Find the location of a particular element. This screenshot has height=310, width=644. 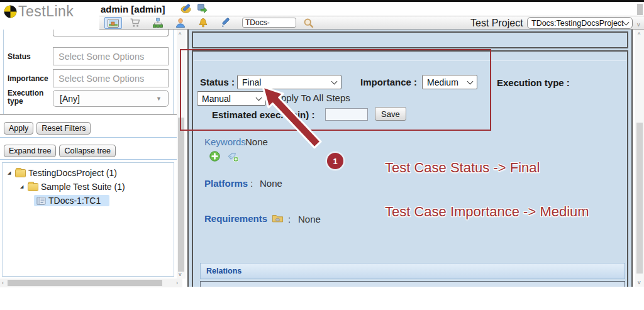

importance-label: Importance : is located at coordinates (389, 82).